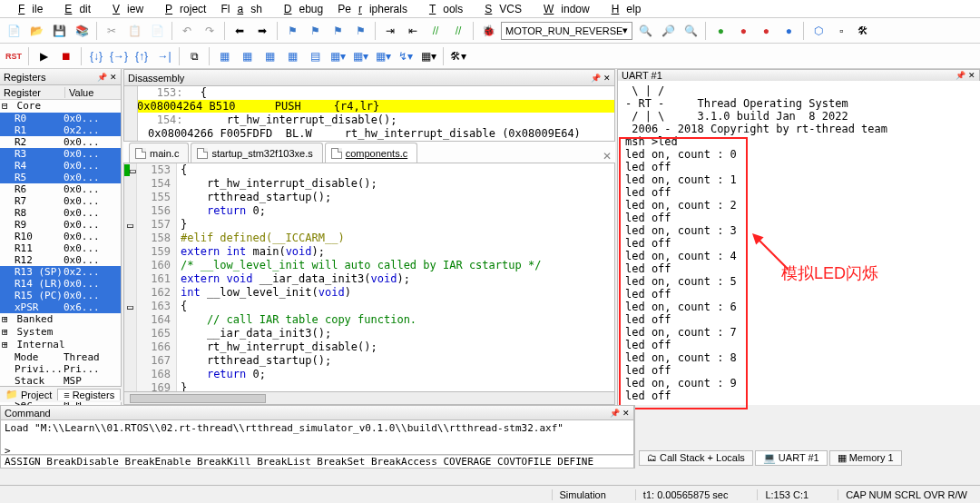  Describe the element at coordinates (262, 31) in the screenshot. I see `nav-forward-button: ➡` at that location.